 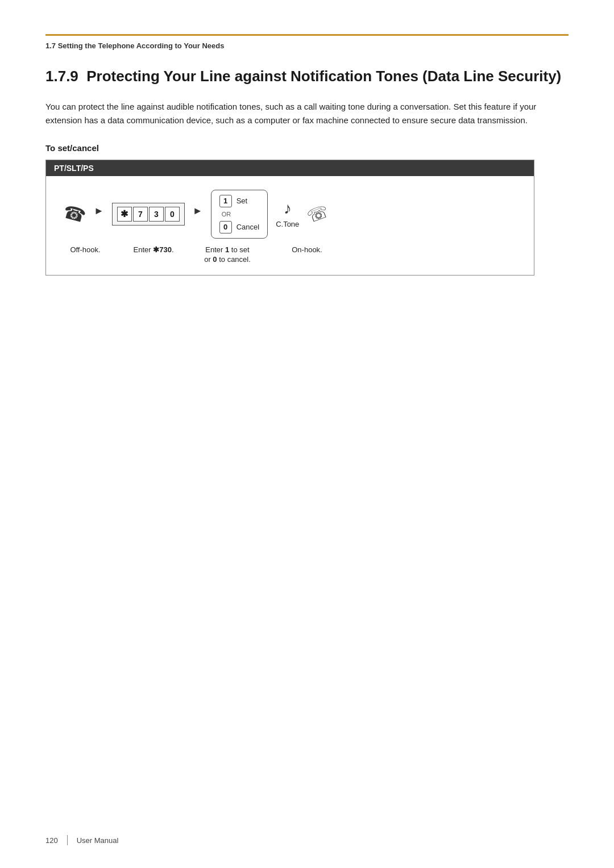 I want to click on section-title: 1.7.9 Protecting Your Line against Notif…, so click(x=307, y=77).